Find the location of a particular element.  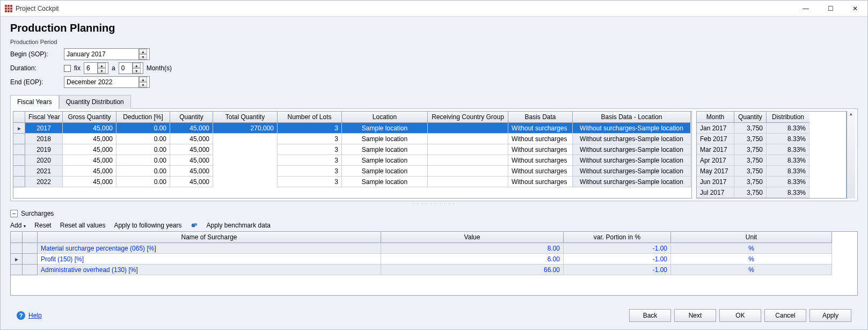

fiscal-header: Fiscal Year is located at coordinates (44, 117).